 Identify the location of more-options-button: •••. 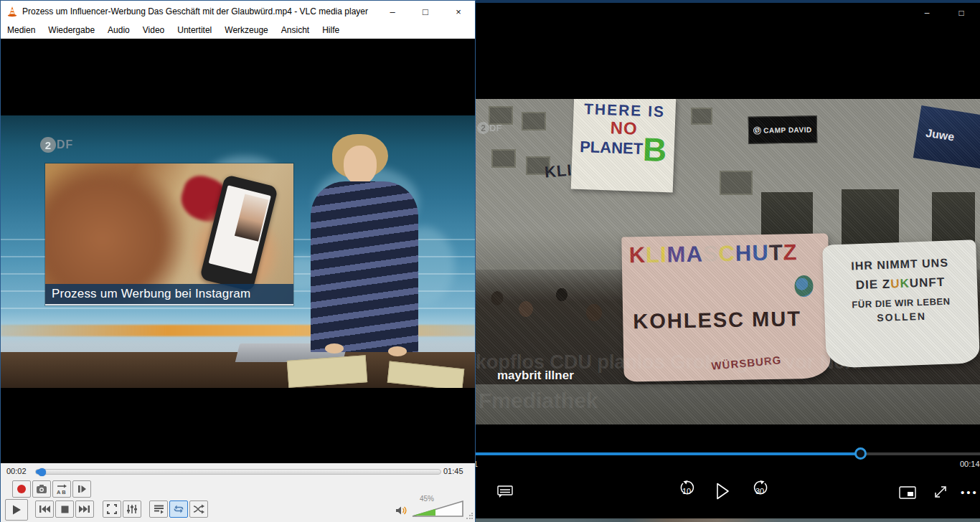
(970, 492).